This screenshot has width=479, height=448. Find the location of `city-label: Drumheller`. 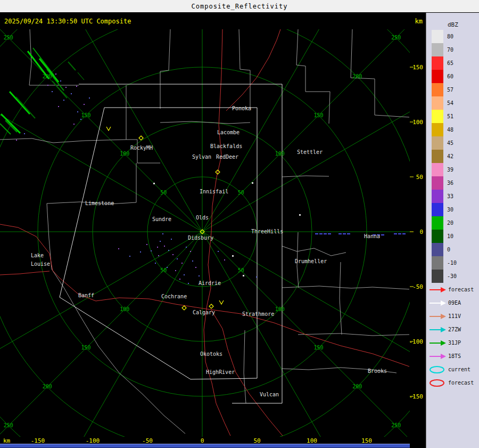

city-label: Drumheller is located at coordinates (311, 261).